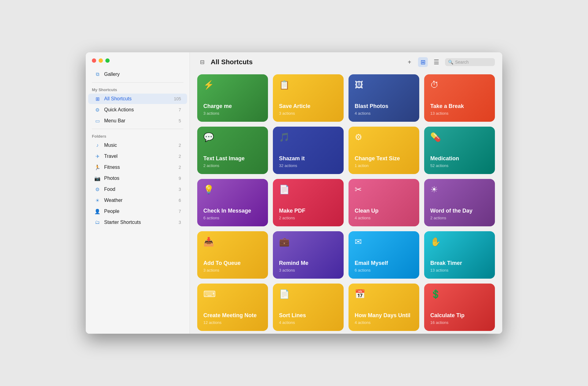  Describe the element at coordinates (233, 270) in the screenshot. I see `shortcut-subtitle-add-to-queue: 3 actions` at that location.